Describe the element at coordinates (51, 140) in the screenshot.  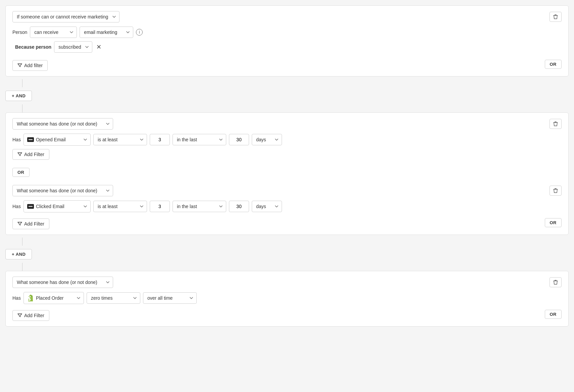
I see `opened-email-label: Opened Email` at that location.